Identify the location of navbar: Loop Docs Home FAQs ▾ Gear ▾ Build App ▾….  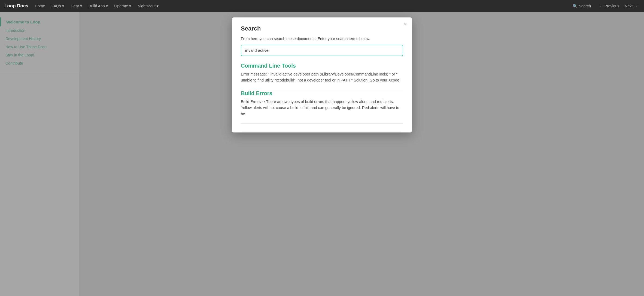
(322, 6).